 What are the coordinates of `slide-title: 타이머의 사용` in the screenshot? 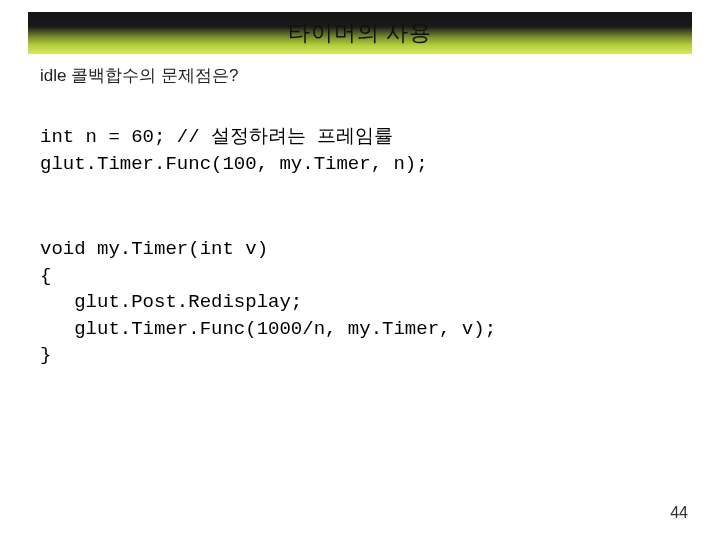 It's located at (360, 33).